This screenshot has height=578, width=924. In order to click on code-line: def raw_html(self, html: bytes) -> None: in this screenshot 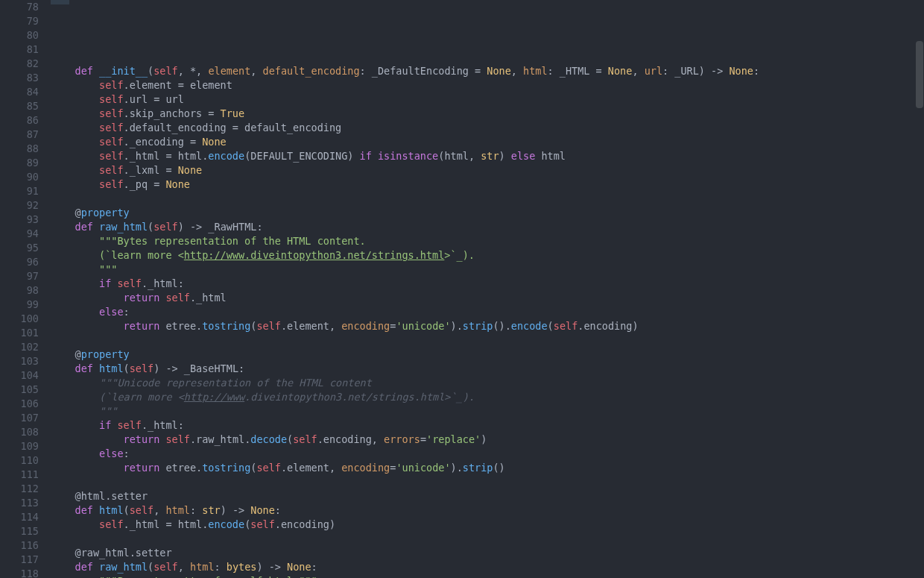, I will do `click(487, 567)`.